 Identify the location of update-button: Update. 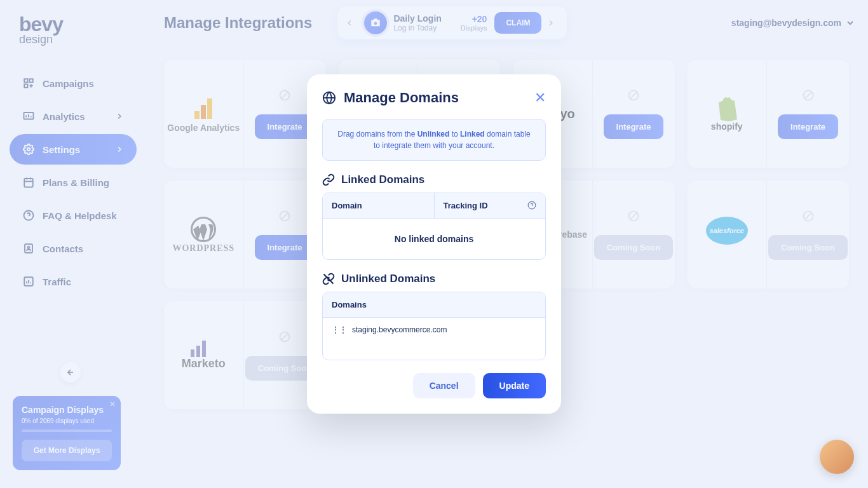
(515, 386).